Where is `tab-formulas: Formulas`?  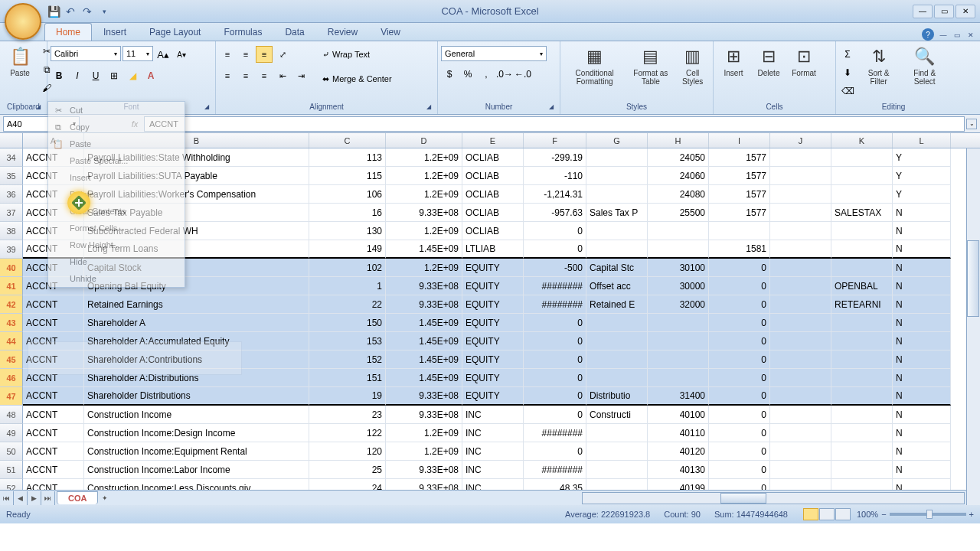
tab-formulas: Formulas is located at coordinates (243, 32).